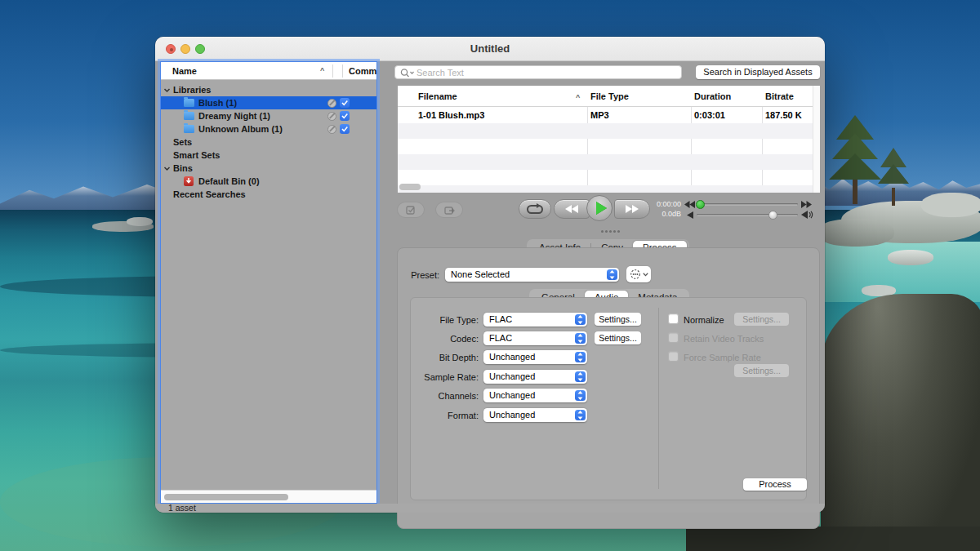  I want to click on search-in-displayed-assets-button: Search in Displayed Assets, so click(758, 72).